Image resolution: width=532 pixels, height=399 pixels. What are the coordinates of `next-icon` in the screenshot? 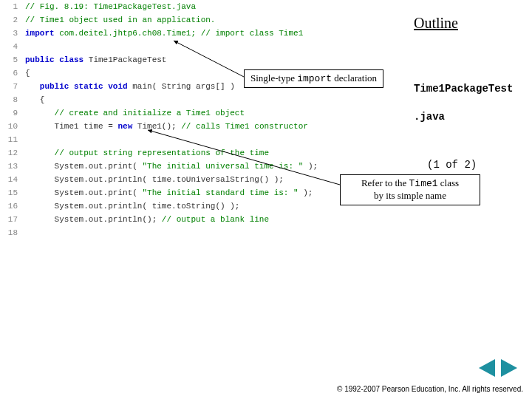 It's located at (509, 368).